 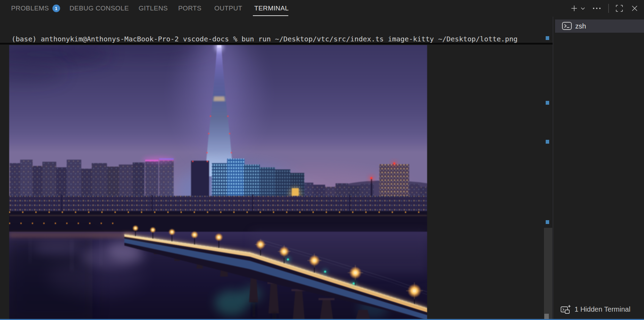 What do you see at coordinates (566, 309) in the screenshot?
I see `hidden-terminal-icon` at bounding box center [566, 309].